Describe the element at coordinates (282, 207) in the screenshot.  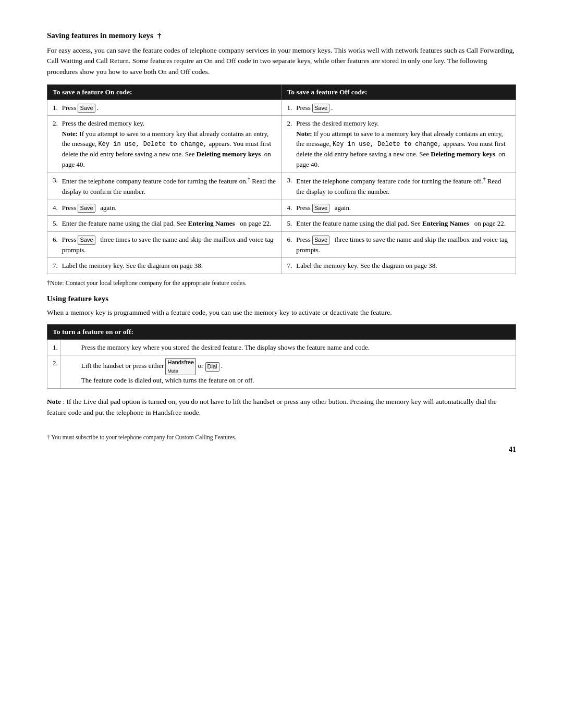
I see `table-row: 4. Press Save again. 4. Press Save again…` at that location.